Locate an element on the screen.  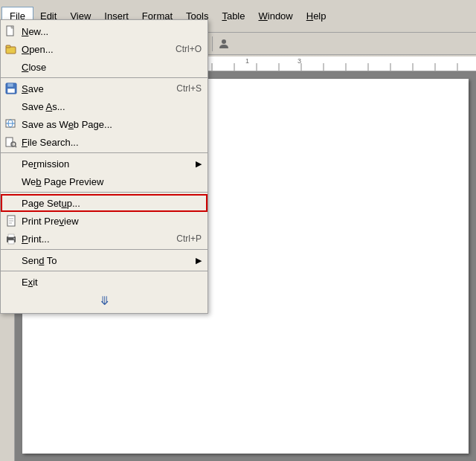
menu-item-new: New... is located at coordinates (104, 31).